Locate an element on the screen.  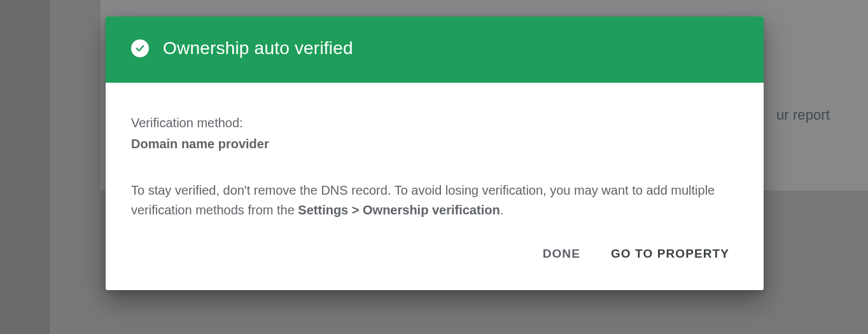
go-to-property-button: GO TO PROPERTY is located at coordinates (670, 254).